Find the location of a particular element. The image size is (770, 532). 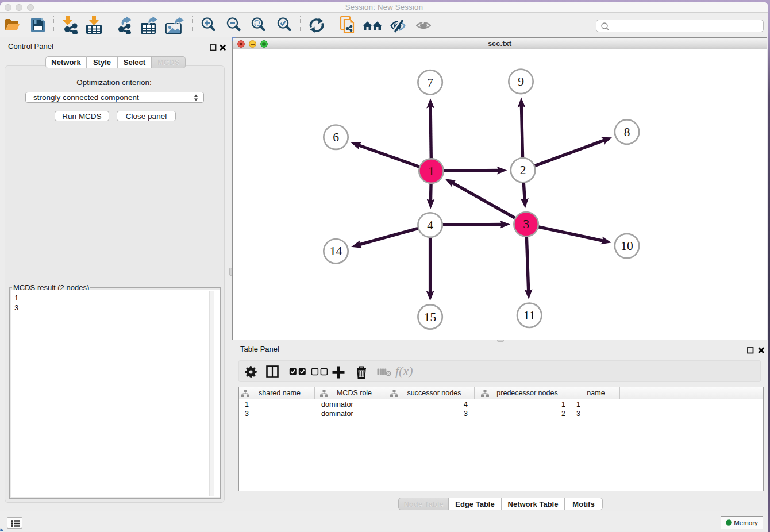

svg-text: 4 is located at coordinates (430, 225).